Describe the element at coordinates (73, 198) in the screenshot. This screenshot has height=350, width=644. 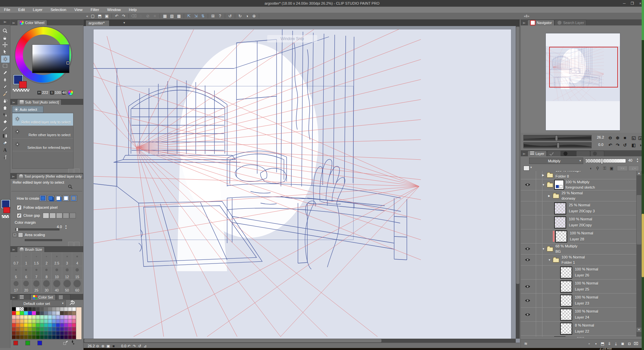
I see `how-to-create-stencil` at that location.